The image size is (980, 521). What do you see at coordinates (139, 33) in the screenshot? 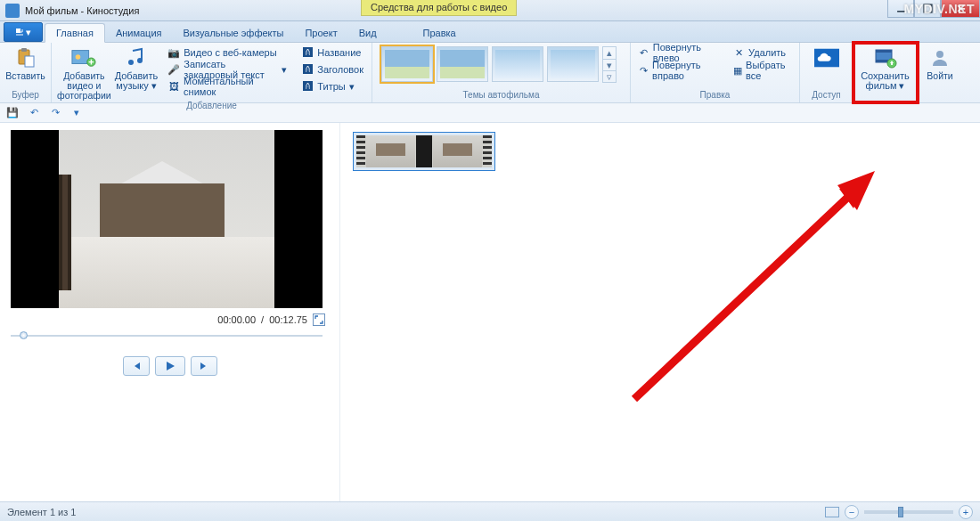
I see `tab-animation: Анимация` at bounding box center [139, 33].